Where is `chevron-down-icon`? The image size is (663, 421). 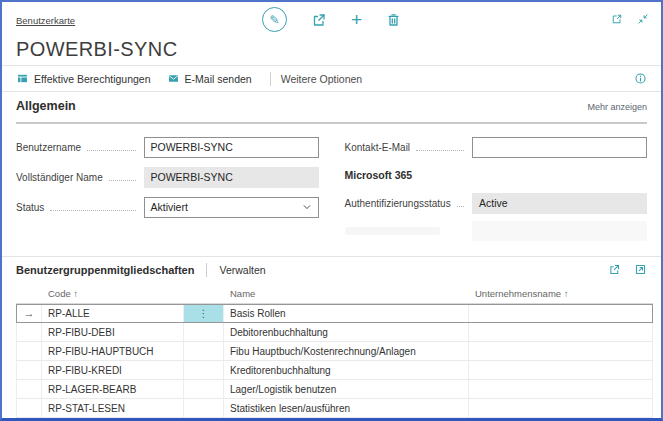 chevron-down-icon is located at coordinates (307, 207).